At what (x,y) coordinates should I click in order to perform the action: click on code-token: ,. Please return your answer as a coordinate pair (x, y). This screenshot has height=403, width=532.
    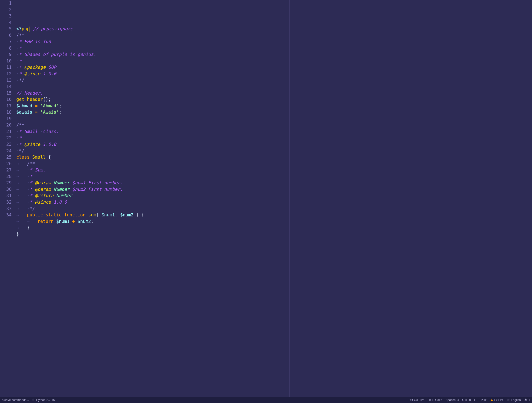
    Looking at the image, I should click on (117, 215).